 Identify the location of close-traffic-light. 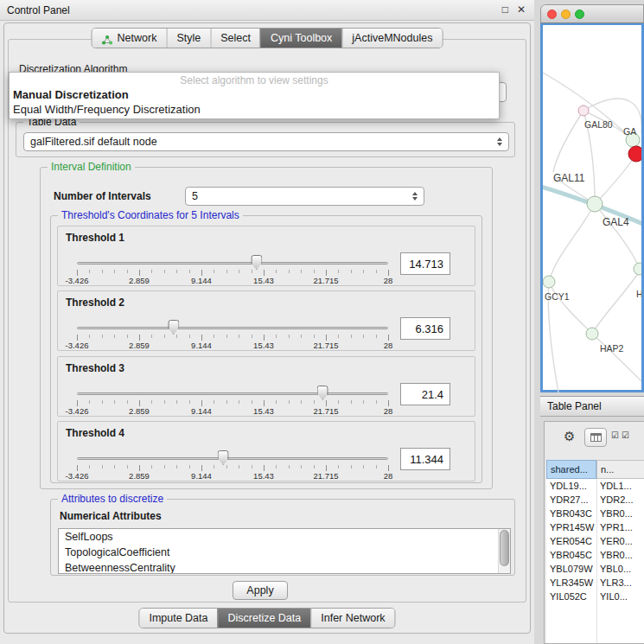
(552, 14).